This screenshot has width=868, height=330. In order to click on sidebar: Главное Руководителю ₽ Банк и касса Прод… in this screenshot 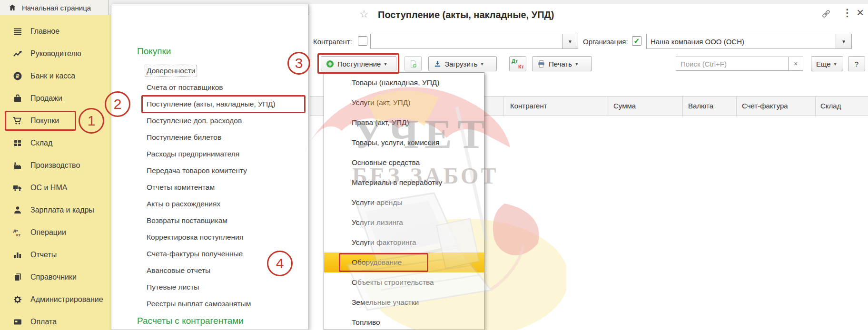, I will do `click(55, 173)`.